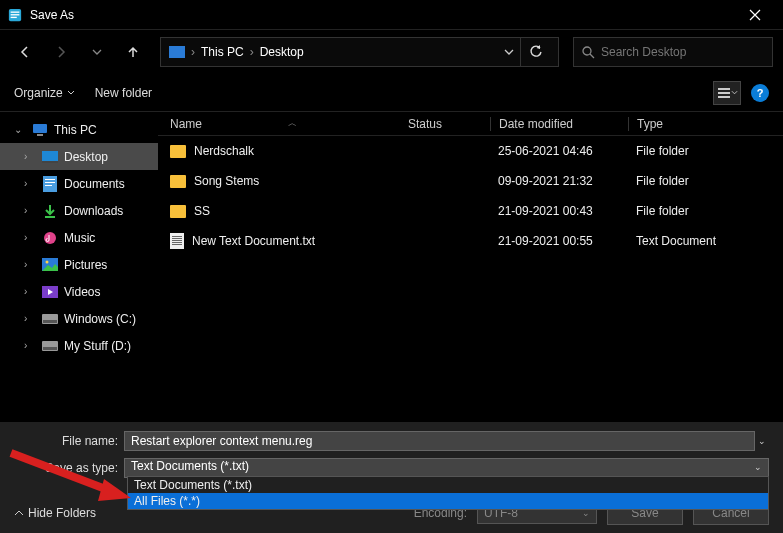 The height and width of the screenshot is (533, 783). What do you see at coordinates (50, 184) in the screenshot?
I see `documents-icon` at bounding box center [50, 184].